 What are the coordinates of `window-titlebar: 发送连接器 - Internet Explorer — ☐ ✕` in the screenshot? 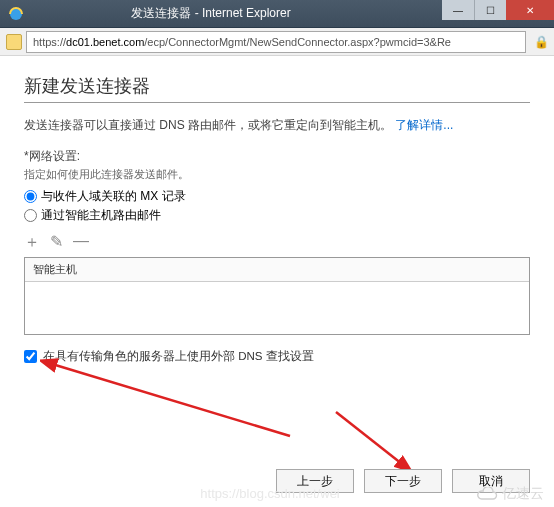 It's located at (277, 14).